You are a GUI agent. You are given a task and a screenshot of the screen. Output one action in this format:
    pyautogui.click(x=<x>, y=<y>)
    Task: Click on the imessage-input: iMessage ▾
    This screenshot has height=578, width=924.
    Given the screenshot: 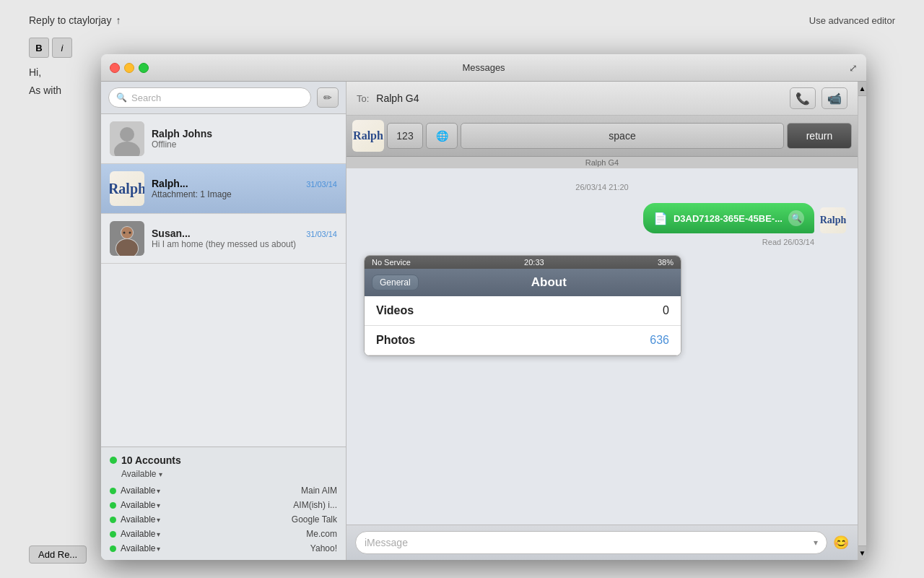 What is the action you would take?
    pyautogui.click(x=591, y=543)
    